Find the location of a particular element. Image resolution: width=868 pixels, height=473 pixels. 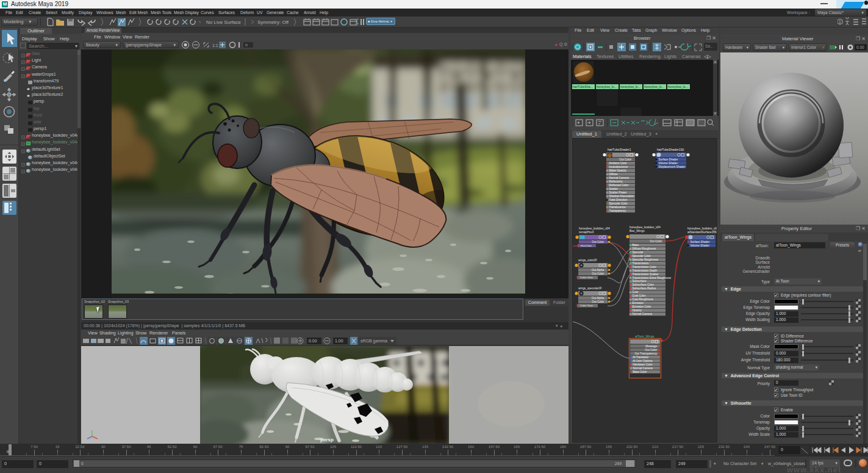

svg-text: Hardware Color is located at coordinates (643, 365).